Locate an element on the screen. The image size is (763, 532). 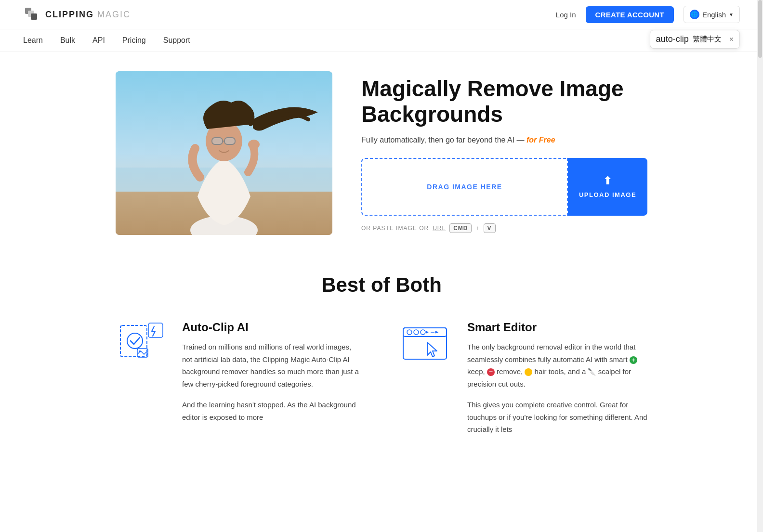
globe-icon: 🌐 is located at coordinates (695, 14).